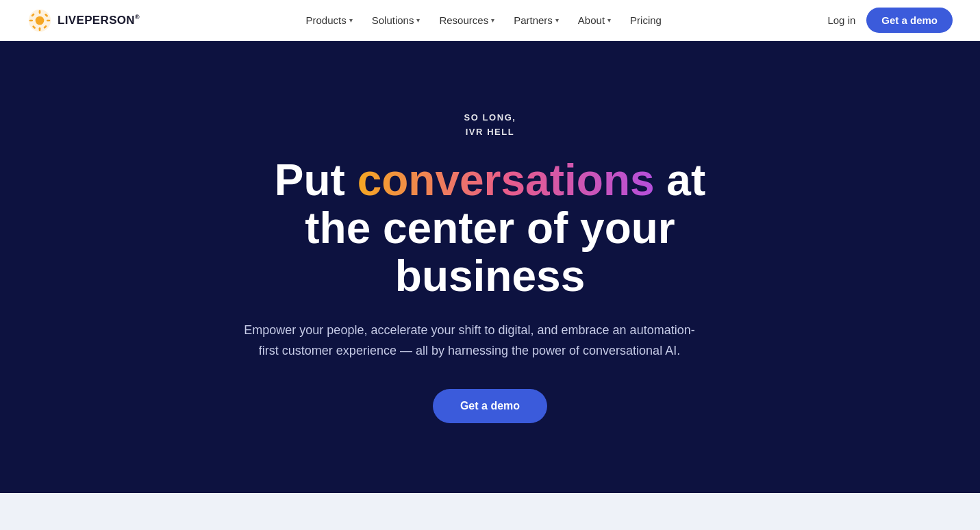  What do you see at coordinates (396, 21) in the screenshot?
I see `nav-item-solutions: Solutions ▾` at bounding box center [396, 21].